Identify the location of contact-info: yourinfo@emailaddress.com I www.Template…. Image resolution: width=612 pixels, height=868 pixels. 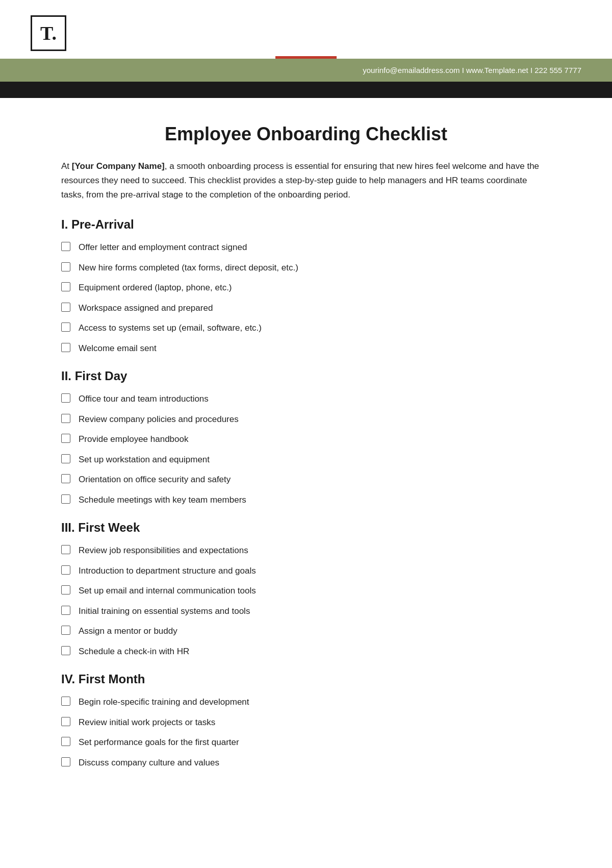
(472, 70).